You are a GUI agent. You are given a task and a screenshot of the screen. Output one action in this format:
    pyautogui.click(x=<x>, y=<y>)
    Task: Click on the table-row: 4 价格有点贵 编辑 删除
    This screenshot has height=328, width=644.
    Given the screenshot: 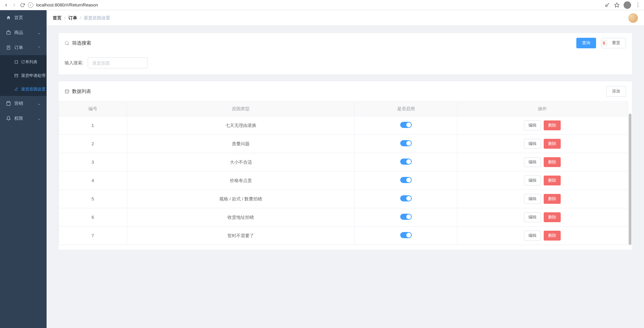 What is the action you would take?
    pyautogui.click(x=343, y=181)
    